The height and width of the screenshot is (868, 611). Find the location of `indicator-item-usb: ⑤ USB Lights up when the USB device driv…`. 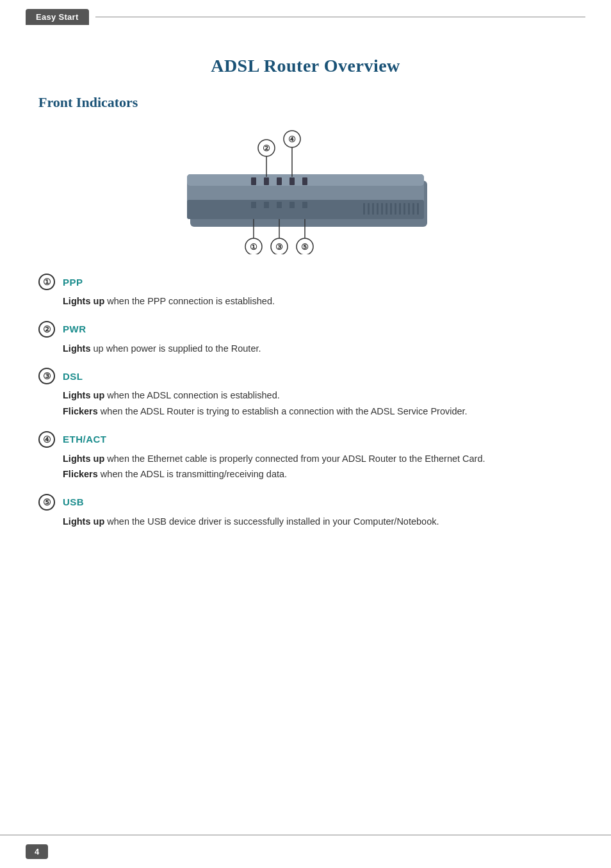

indicator-item-usb: ⑤ USB Lights up when the USB device driv… is located at coordinates (306, 512).